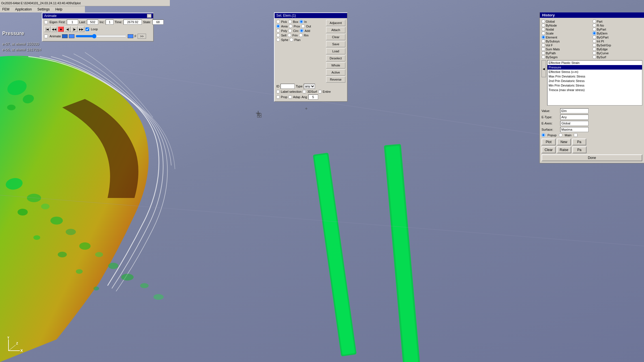 The width and height of the screenshot is (644, 362). Describe the element at coordinates (595, 81) in the screenshot. I see `result-2nd-prin-dev: 2nd Prin Deviatoric Stress` at that location.